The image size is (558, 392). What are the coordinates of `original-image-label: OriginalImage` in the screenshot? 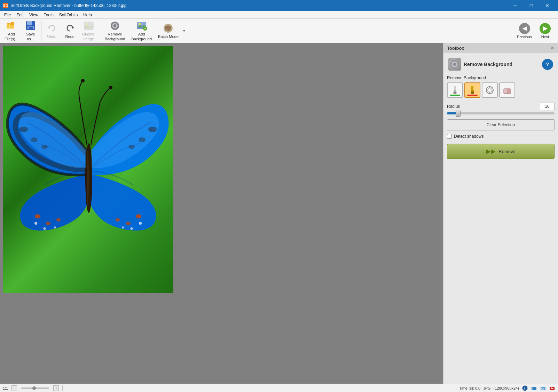 It's located at (89, 37).